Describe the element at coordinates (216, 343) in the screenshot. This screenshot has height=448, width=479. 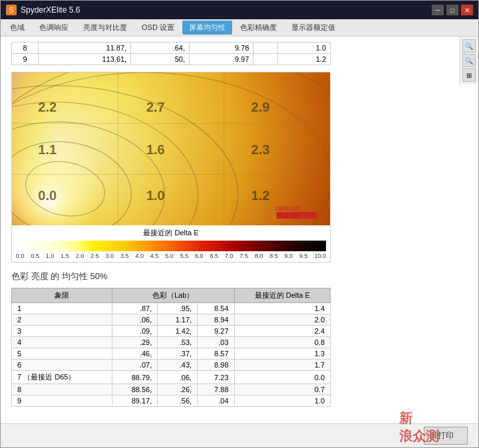
I see `cell-lab3: .03` at that location.